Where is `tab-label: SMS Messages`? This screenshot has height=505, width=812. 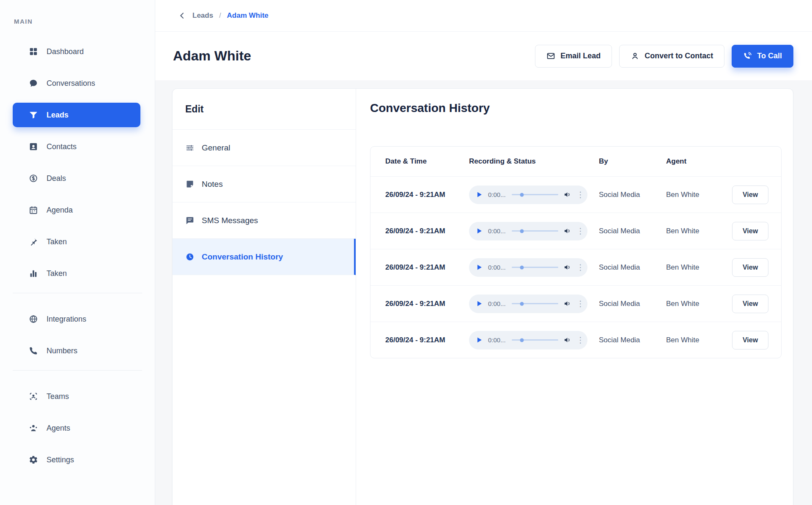
tab-label: SMS Messages is located at coordinates (230, 221).